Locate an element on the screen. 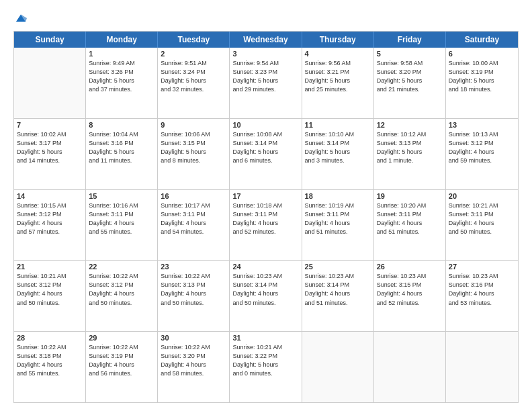 The width and height of the screenshot is (532, 411). day-cell-13: 13Sunrise: 10:13 AM Sunset: 3:12 PM Dayl… is located at coordinates (482, 154).